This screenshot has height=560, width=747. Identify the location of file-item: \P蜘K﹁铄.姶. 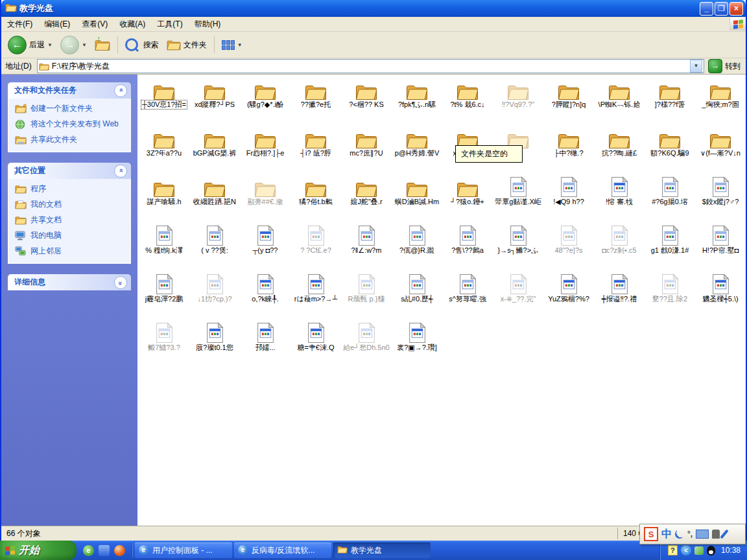
(619, 101).